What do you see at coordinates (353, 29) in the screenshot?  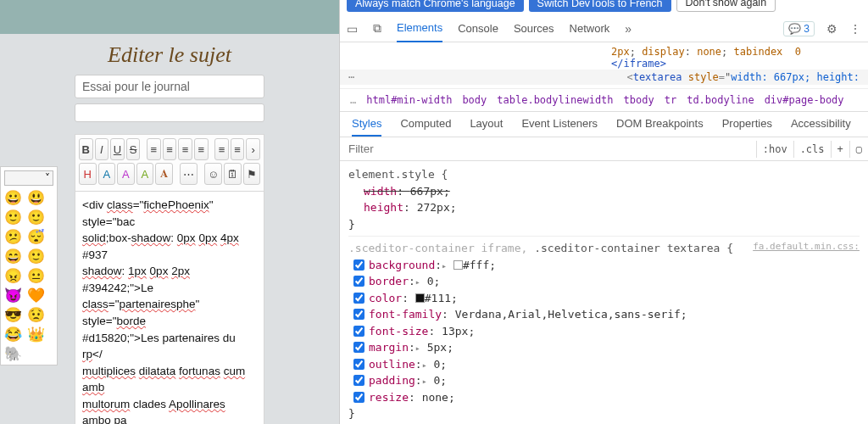 I see `inspect-icon: ▭` at bounding box center [353, 29].